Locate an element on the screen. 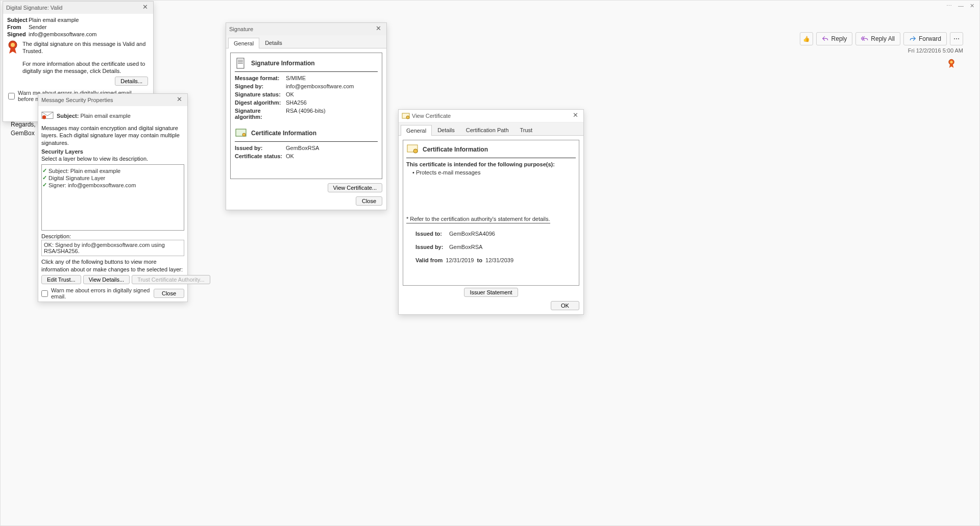 This screenshot has width=980, height=526. ribbon-seal-icon is located at coordinates (13, 48).